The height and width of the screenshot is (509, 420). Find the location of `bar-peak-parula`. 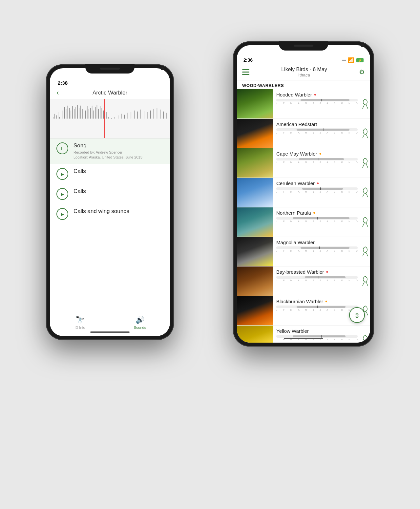

bar-peak-parula is located at coordinates (317, 218).